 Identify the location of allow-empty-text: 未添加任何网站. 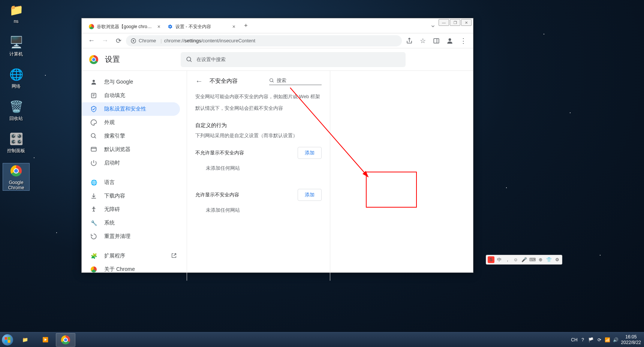
(259, 210).